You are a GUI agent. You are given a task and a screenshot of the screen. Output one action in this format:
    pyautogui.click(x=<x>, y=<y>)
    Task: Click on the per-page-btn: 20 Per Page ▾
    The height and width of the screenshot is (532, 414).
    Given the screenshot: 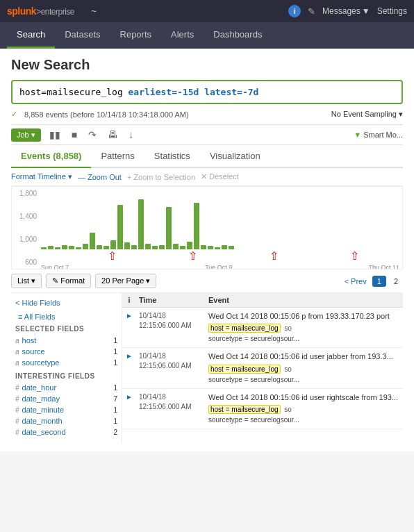 What is the action you would take?
    pyautogui.click(x=126, y=281)
    